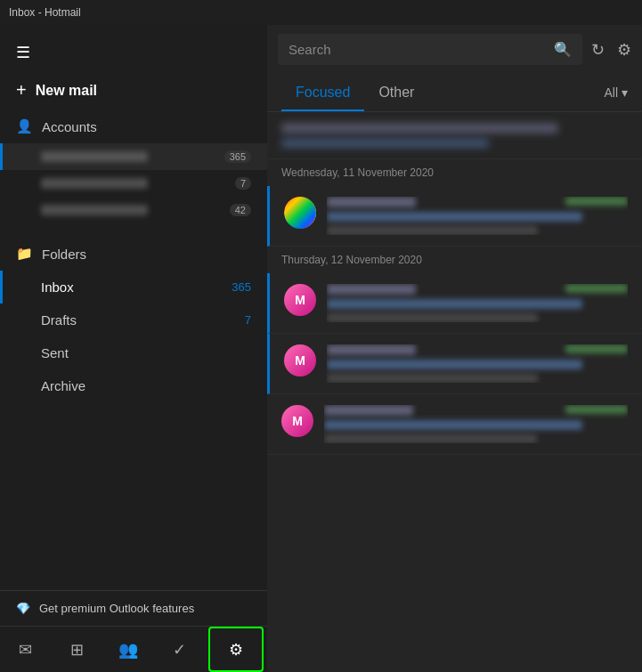 This screenshot has width=642, height=672. What do you see at coordinates (454, 260) in the screenshot?
I see `date-separator-2: Thursday, 12 November 2020` at bounding box center [454, 260].